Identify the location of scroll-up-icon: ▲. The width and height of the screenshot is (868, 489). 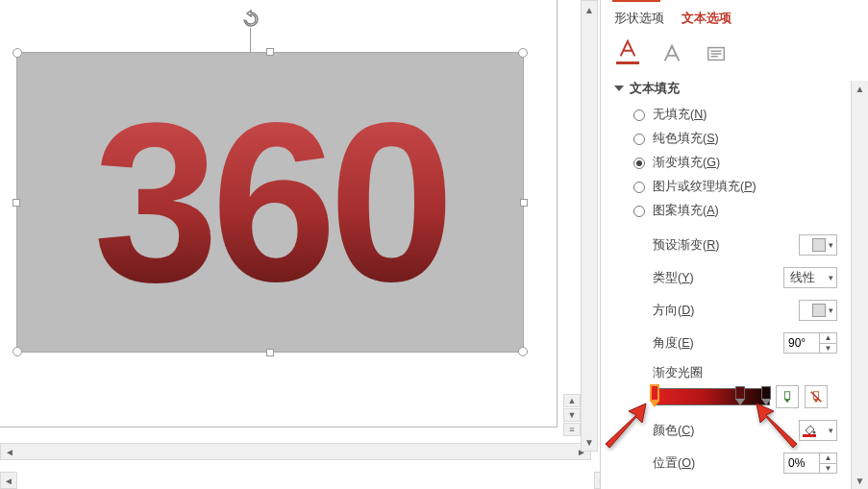
(589, 10).